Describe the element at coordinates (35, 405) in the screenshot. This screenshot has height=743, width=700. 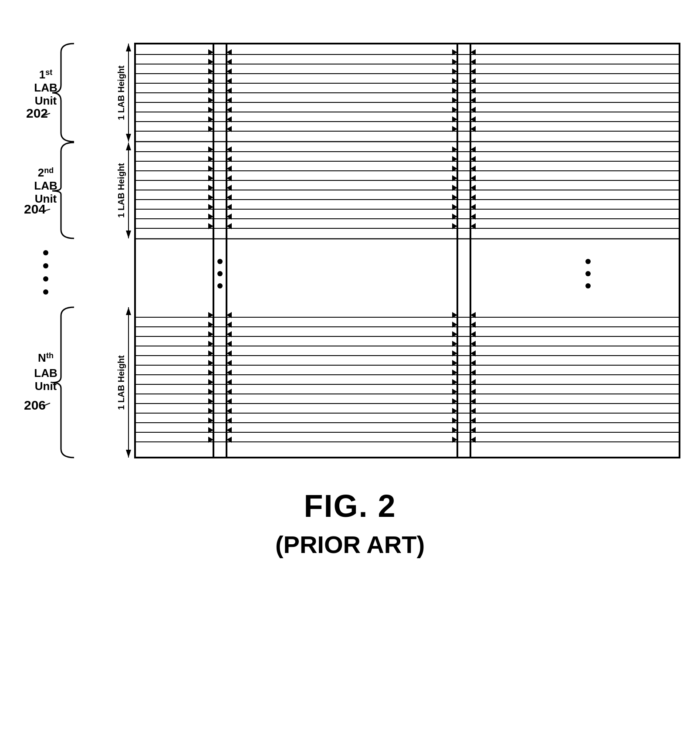
I see `svg-text: 206` at that location.